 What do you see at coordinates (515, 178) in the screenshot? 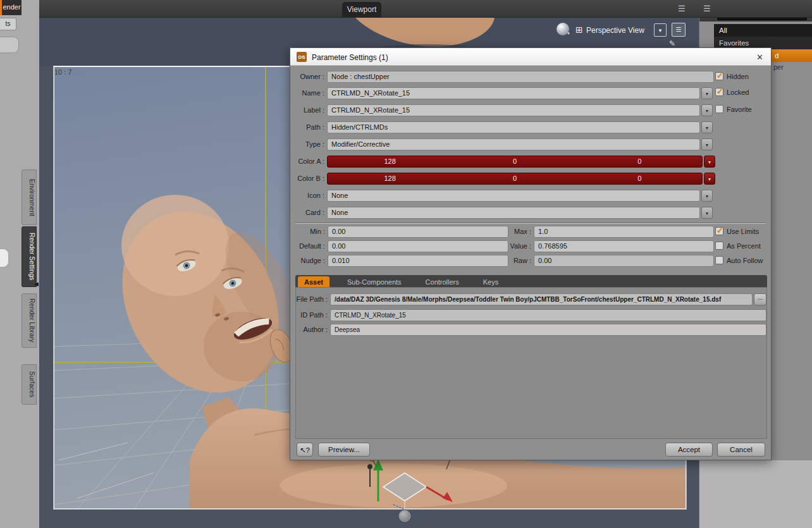
I see `color-b-g: 0` at bounding box center [515, 178].